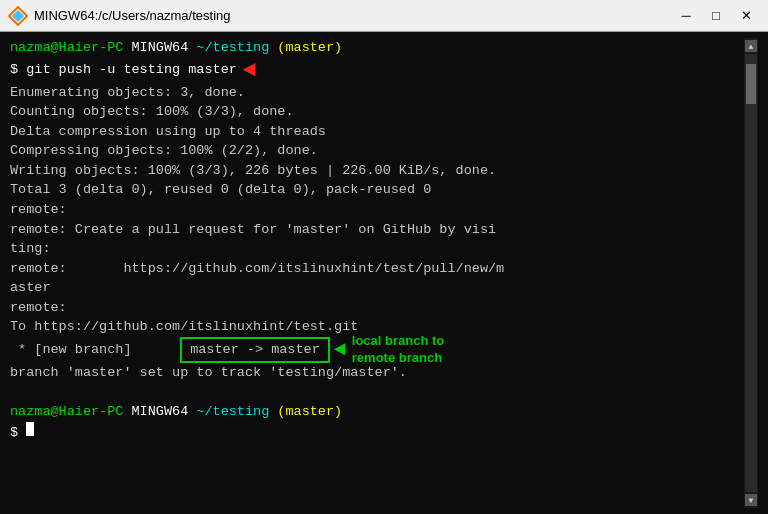 This screenshot has width=768, height=514. Describe the element at coordinates (716, 16) in the screenshot. I see `window-controls: ─ □ ✕` at that location.